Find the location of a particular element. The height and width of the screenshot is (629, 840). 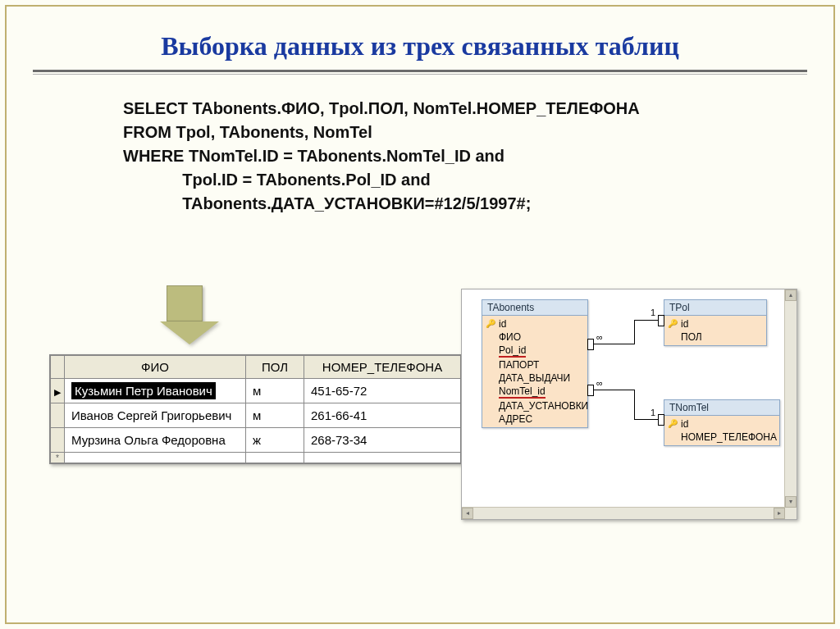

cell-fio: Мурзина Ольга Федоровна is located at coordinates (156, 440).